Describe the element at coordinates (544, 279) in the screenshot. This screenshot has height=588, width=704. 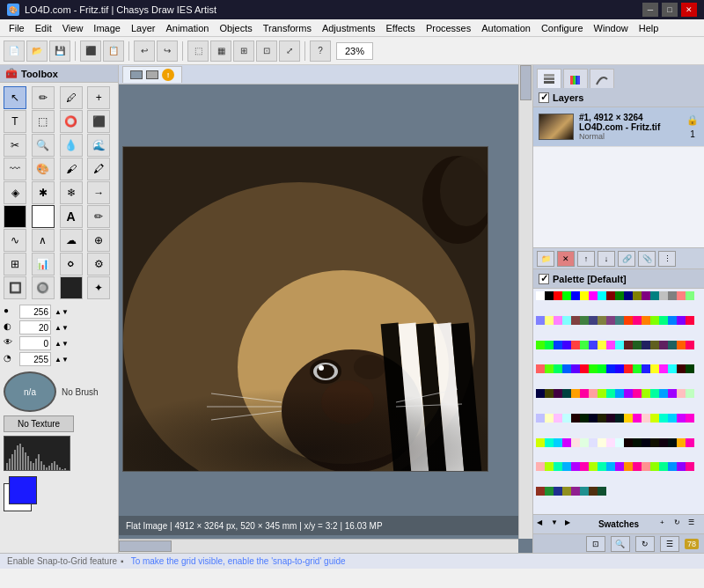
I see `palette-check: ✓` at that location.